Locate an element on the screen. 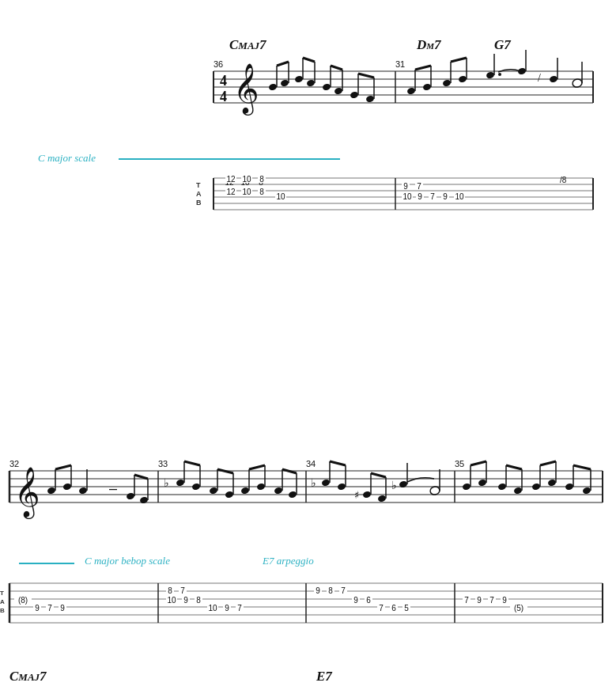 This screenshot has height=694, width=616. svg-text: 34 is located at coordinates (311, 464).